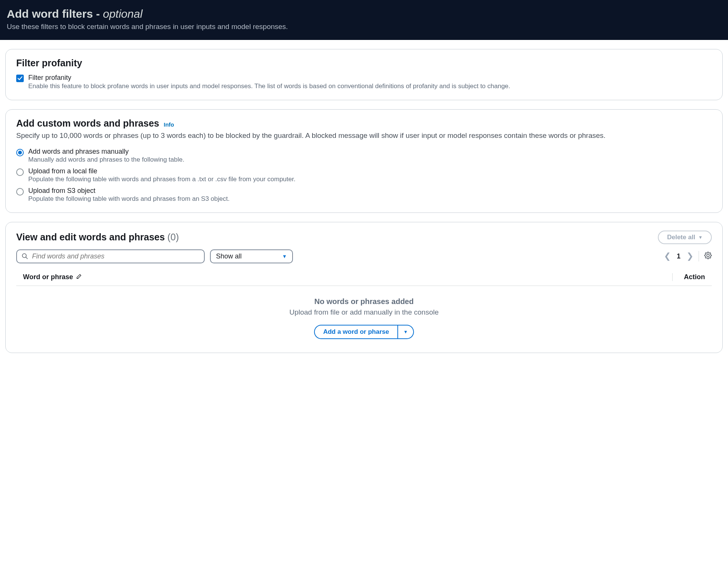  I want to click on delete-all-label: Delete all, so click(681, 237).